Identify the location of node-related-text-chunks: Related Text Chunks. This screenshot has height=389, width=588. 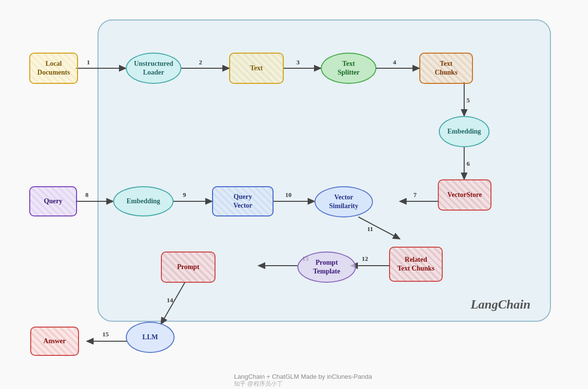
(416, 264).